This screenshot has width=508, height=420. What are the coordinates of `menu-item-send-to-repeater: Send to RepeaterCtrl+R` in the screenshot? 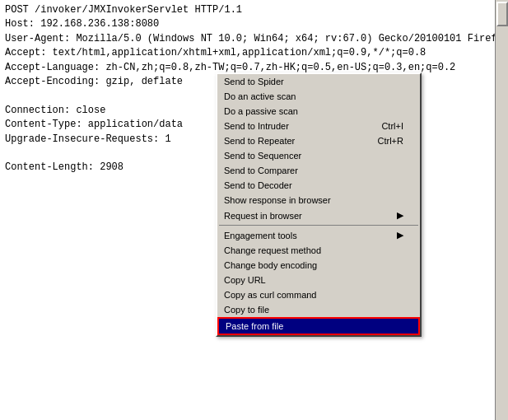 It's located at (319, 141).